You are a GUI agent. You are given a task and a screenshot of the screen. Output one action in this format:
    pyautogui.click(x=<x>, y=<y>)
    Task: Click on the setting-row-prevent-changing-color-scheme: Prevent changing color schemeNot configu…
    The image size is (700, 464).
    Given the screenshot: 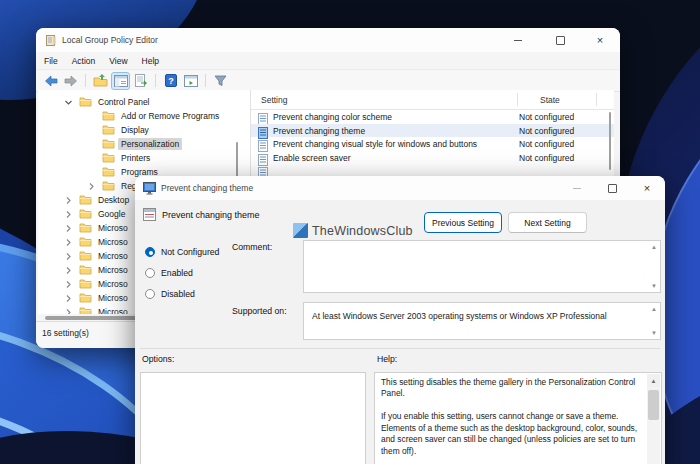 What is the action you would take?
    pyautogui.click(x=432, y=117)
    